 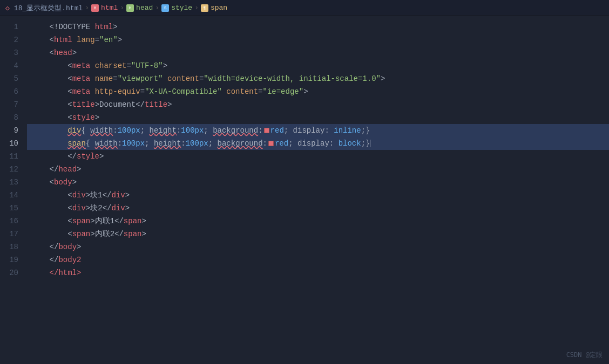 What do you see at coordinates (109, 8) in the screenshot?
I see `bc-html: html` at bounding box center [109, 8].